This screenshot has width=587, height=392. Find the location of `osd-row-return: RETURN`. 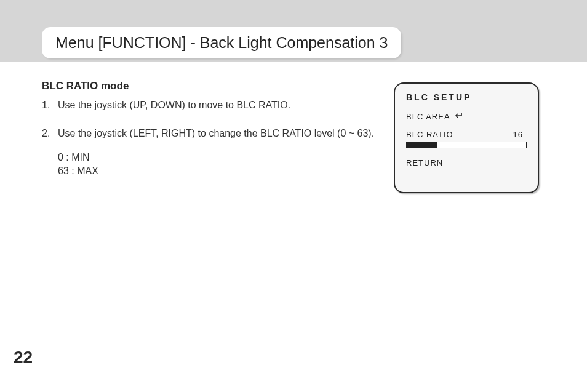

osd-row-return: RETURN is located at coordinates (466, 162).